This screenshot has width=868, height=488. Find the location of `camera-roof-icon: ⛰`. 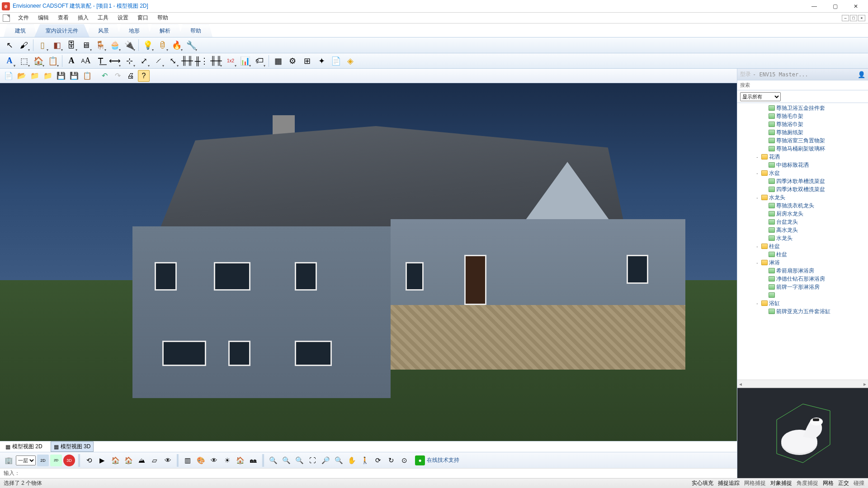

camera-roof-icon: ⛰ is located at coordinates (142, 460).